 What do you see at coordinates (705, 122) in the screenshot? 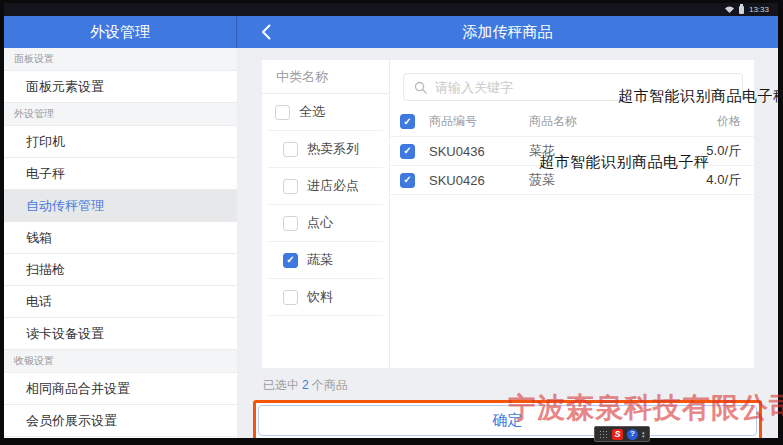
I see `column-header-price: 价格` at bounding box center [705, 122].